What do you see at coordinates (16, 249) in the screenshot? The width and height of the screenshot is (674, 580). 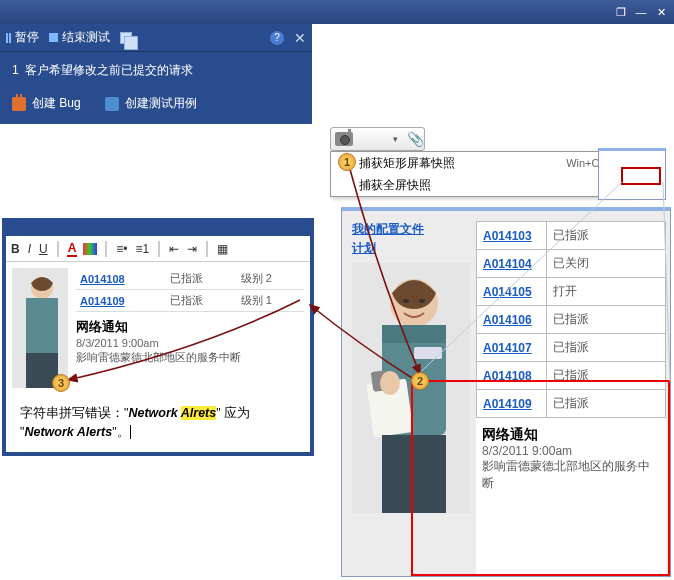 I see `bold-button: B` at bounding box center [16, 249].